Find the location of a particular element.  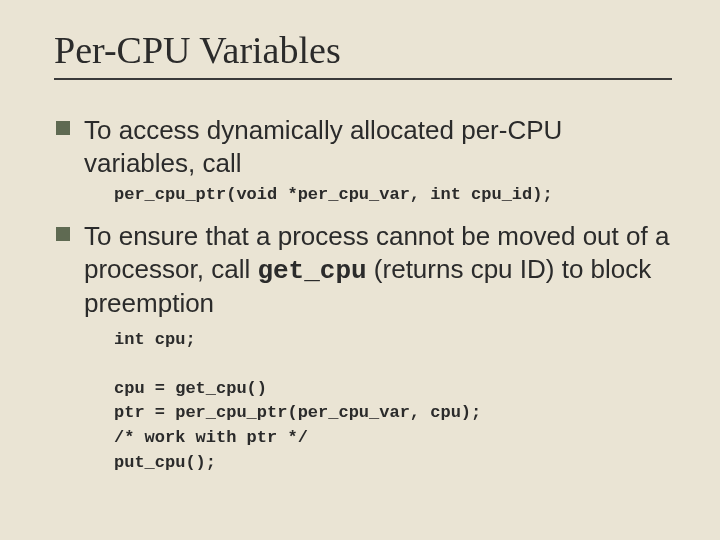

inline-code: get_cpu is located at coordinates (312, 271).